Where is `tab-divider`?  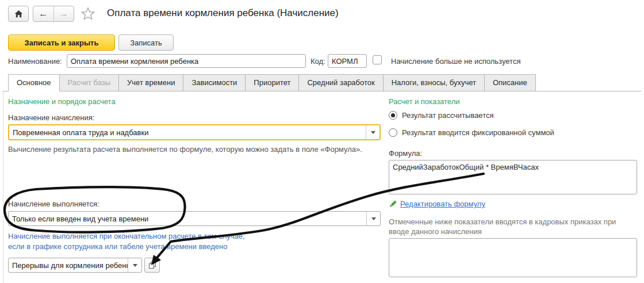
tab-divider is located at coordinates (322, 91).